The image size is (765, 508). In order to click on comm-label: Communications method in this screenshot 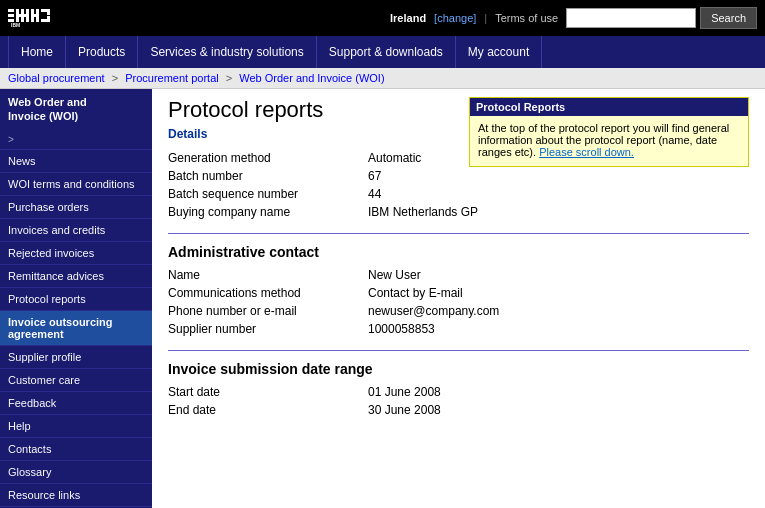, I will do `click(268, 293)`.